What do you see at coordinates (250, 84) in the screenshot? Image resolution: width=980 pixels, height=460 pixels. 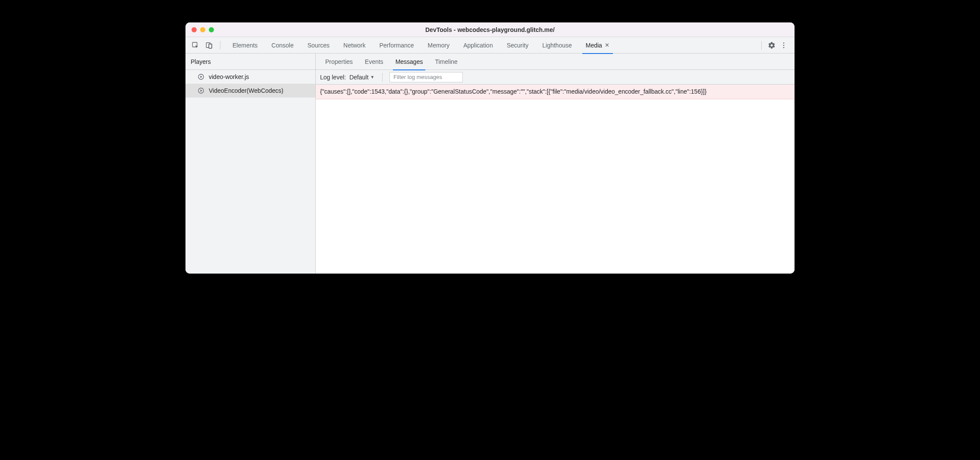 I see `players-list: video-worker.js VideoEncoder(WebCodecs)` at bounding box center [250, 84].